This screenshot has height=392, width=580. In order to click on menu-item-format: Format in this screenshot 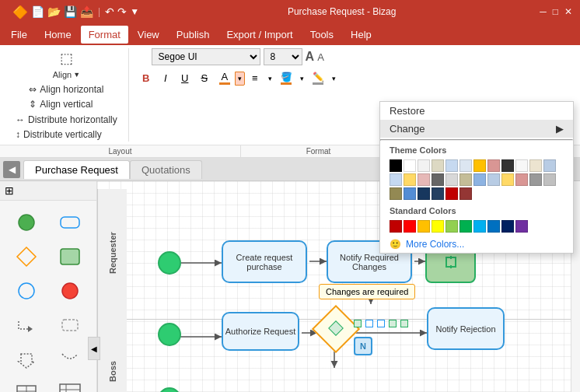, I will do `click(104, 34)`.